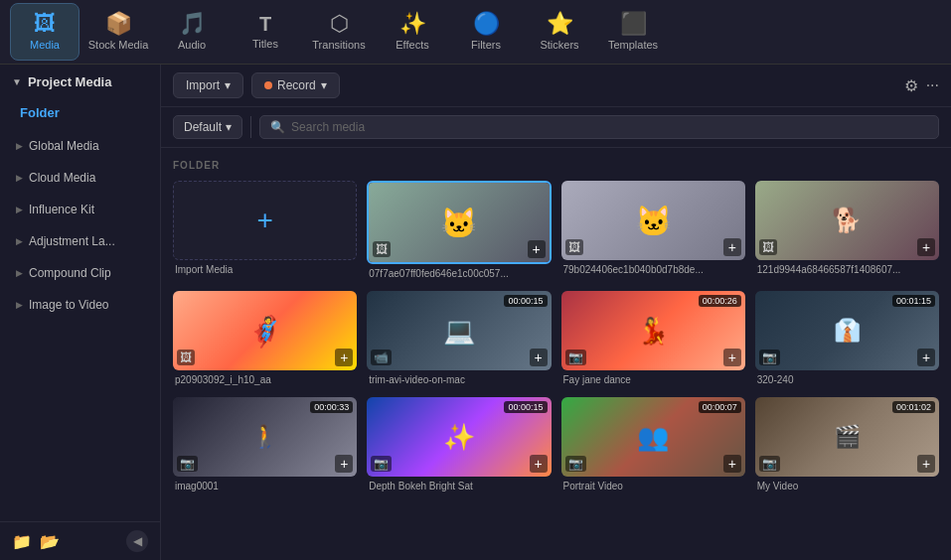 The height and width of the screenshot is (560, 951). What do you see at coordinates (264, 445) in the screenshot?
I see `media-card-imag: 🚶 00:00:33 📷 + imag0001` at bounding box center [264, 445].